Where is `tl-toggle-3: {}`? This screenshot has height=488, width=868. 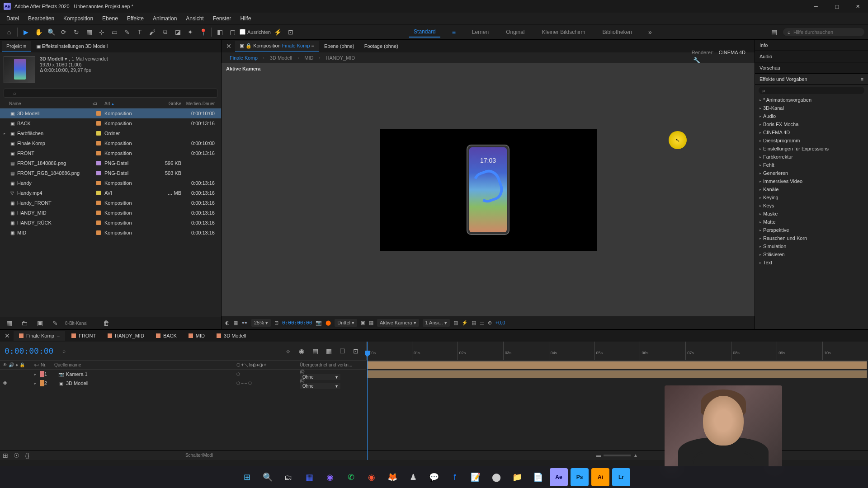
tl-toggle-3: {} is located at coordinates (27, 455).